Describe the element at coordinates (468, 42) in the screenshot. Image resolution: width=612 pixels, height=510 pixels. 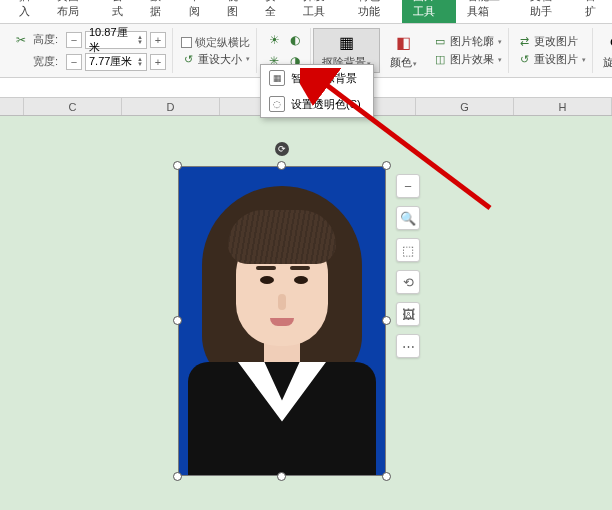
I see `picture-outline-link: ▭图片轮廓▾` at that location.